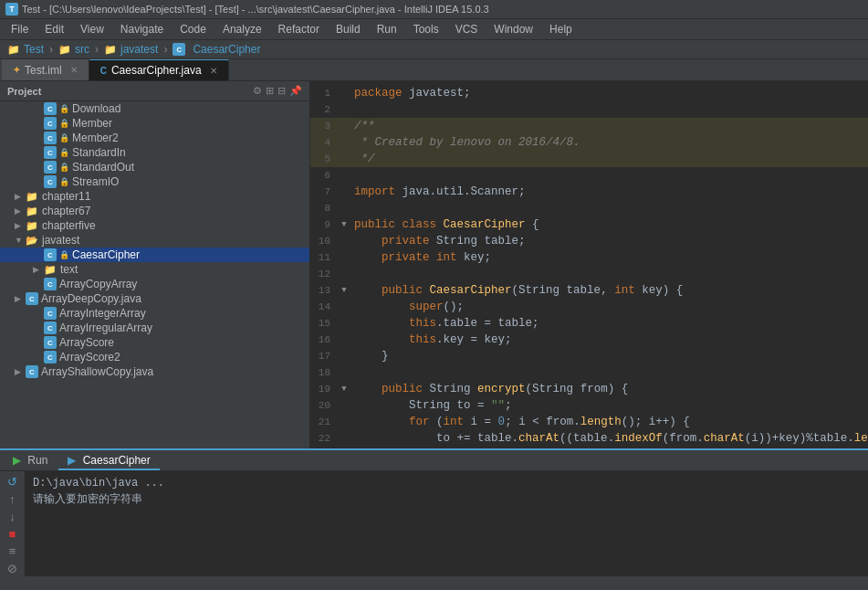  Describe the element at coordinates (32, 212) in the screenshot. I see `folder-icon-chapter67: 📁` at that location.